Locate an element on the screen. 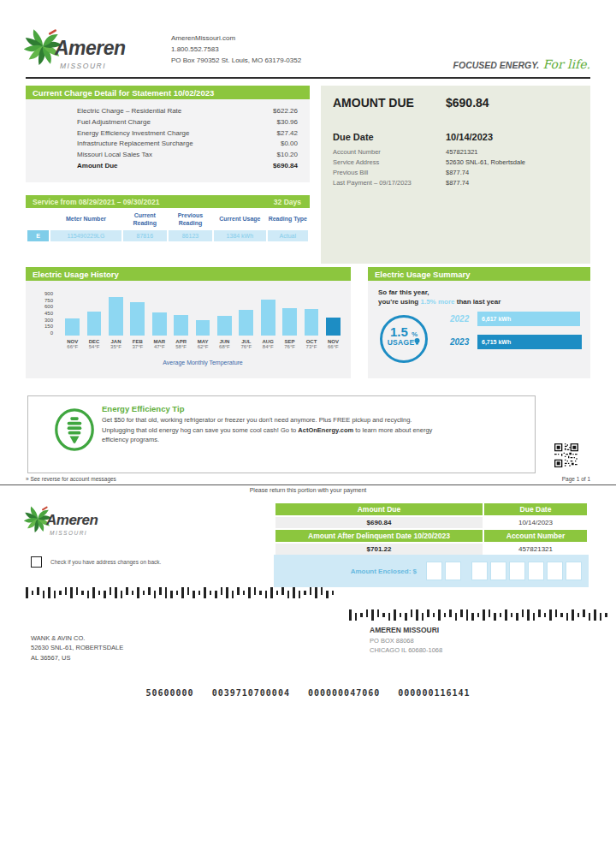  charges-title: Current Charge Detail for Statement 10/0… is located at coordinates (168, 92).